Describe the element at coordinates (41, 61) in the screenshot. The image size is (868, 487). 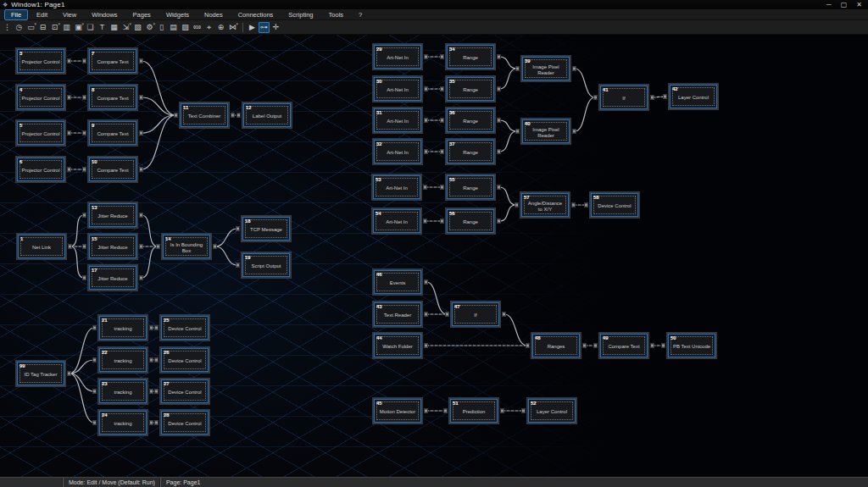
I see `node-3: 3Projector Control` at that location.